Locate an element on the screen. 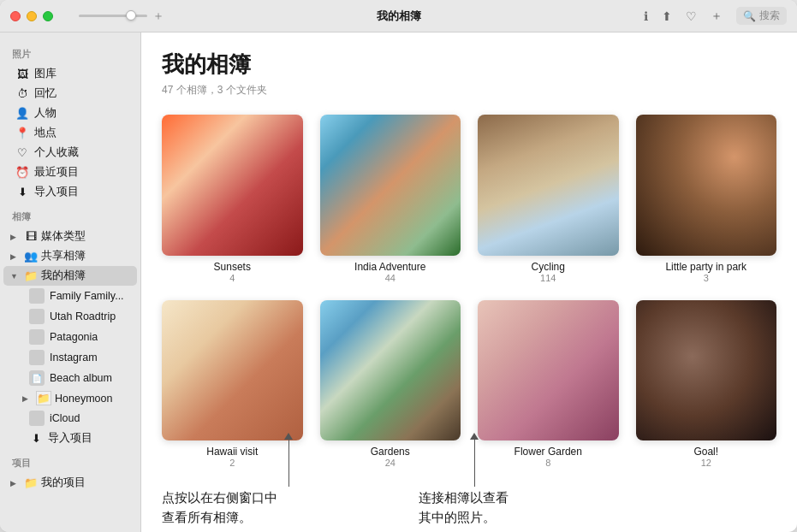 The height and width of the screenshot is (532, 797). sidebar-group-shared: ▶ 👥 共享相簿 is located at coordinates (70, 257).